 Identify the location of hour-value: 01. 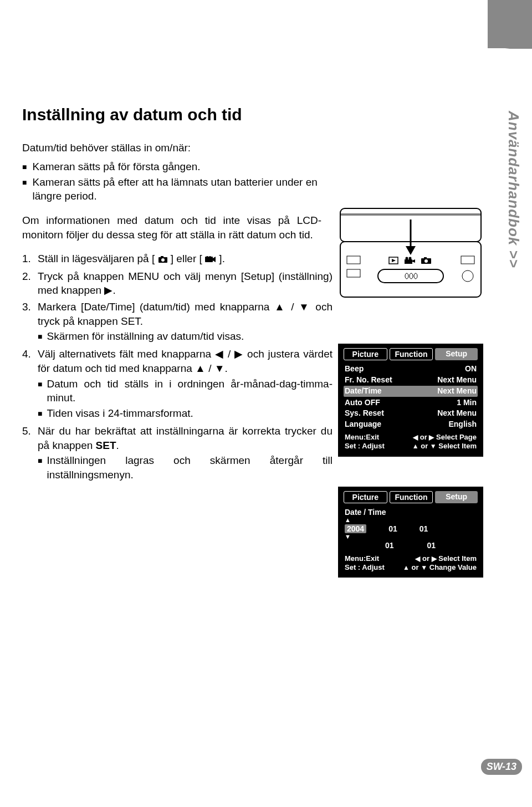
(390, 545).